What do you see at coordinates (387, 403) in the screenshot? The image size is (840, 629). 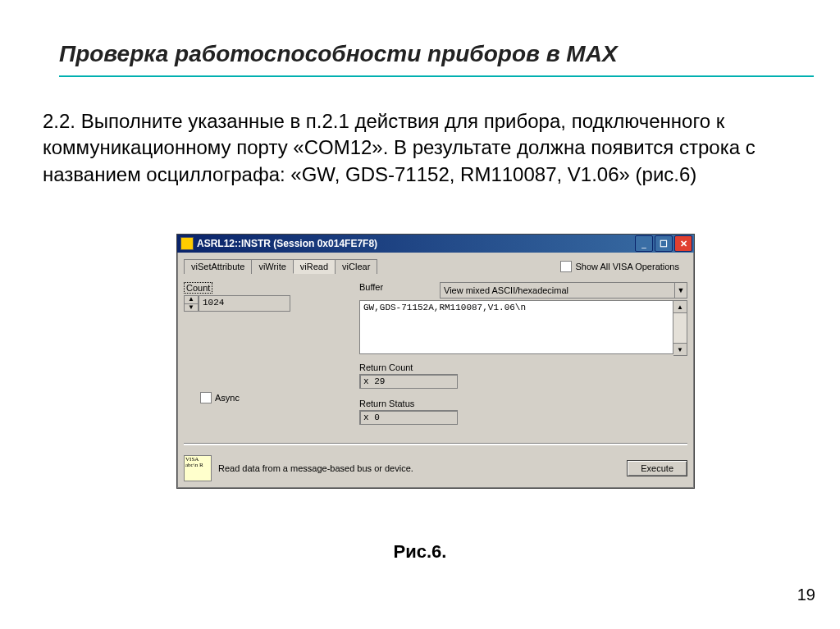 I see `return-status-label: Return Status` at bounding box center [387, 403].